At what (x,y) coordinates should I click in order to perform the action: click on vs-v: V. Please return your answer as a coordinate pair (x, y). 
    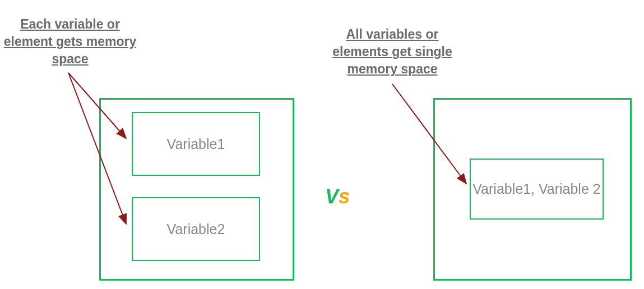
    Looking at the image, I should click on (332, 196).